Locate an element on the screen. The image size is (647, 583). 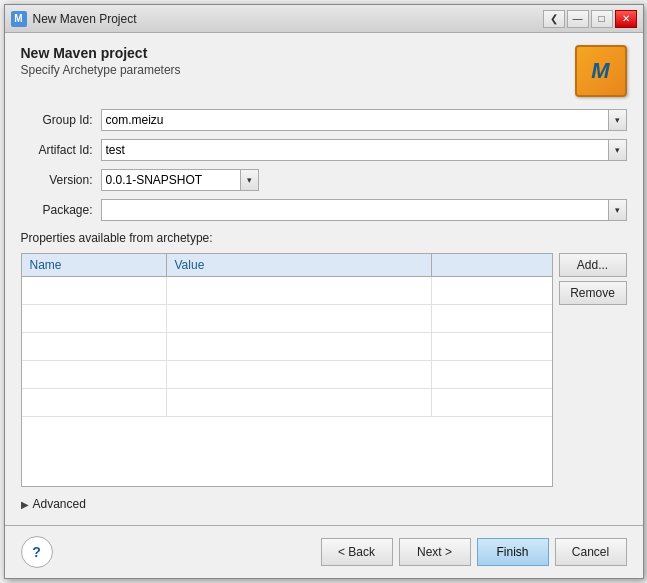
group-id-label: Group Id: is located at coordinates (57, 120).